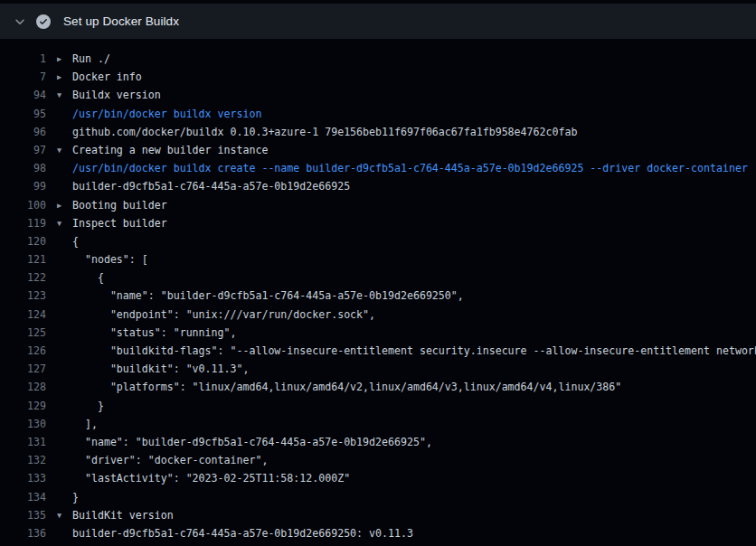  I want to click on line-number: 134, so click(24, 497).